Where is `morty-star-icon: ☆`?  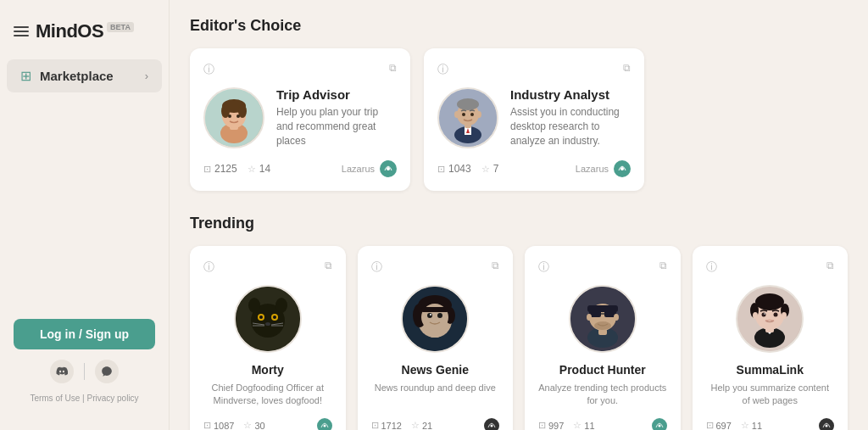 morty-star-icon: ☆ is located at coordinates (248, 425).